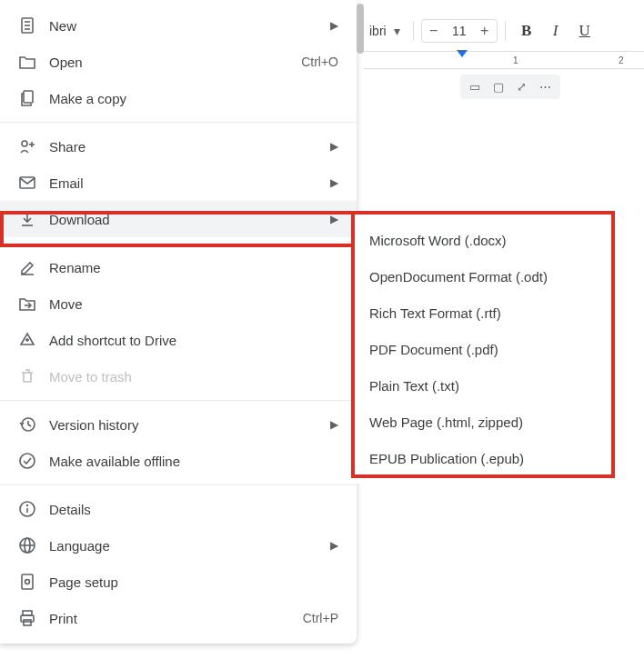  Describe the element at coordinates (27, 618) in the screenshot. I see `print-icon` at that location.